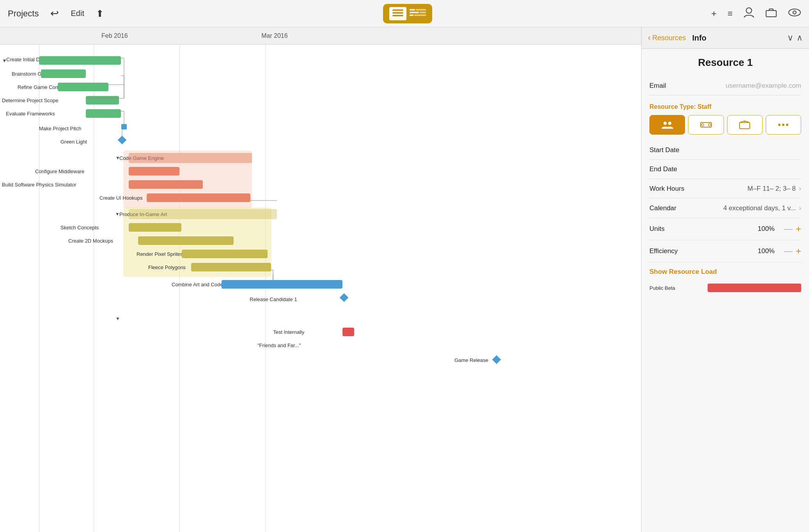  I want to click on task-row-friends: "Friends and Far...", so click(321, 345).